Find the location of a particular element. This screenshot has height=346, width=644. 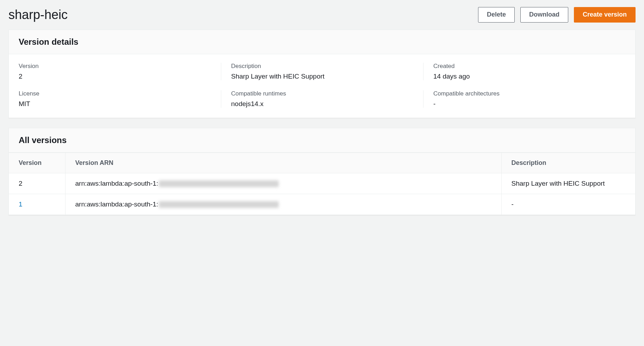

cell-version: 1 is located at coordinates (37, 204).